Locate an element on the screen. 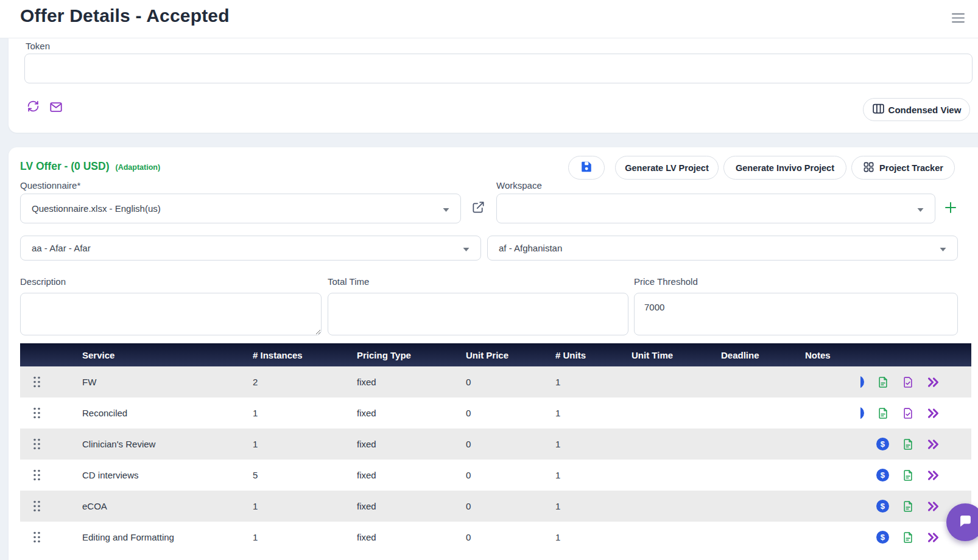  service-cell: FW is located at coordinates (167, 382).